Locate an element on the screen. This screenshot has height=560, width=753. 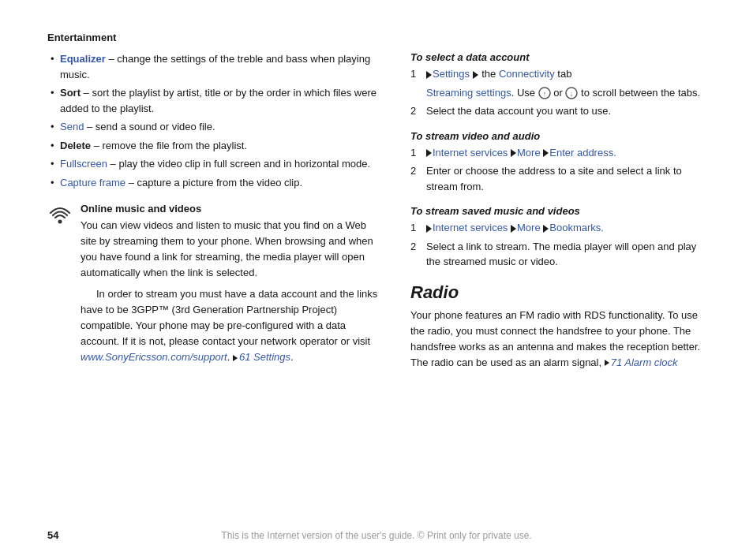
equalizer-link: Equalizer is located at coordinates (83, 58).